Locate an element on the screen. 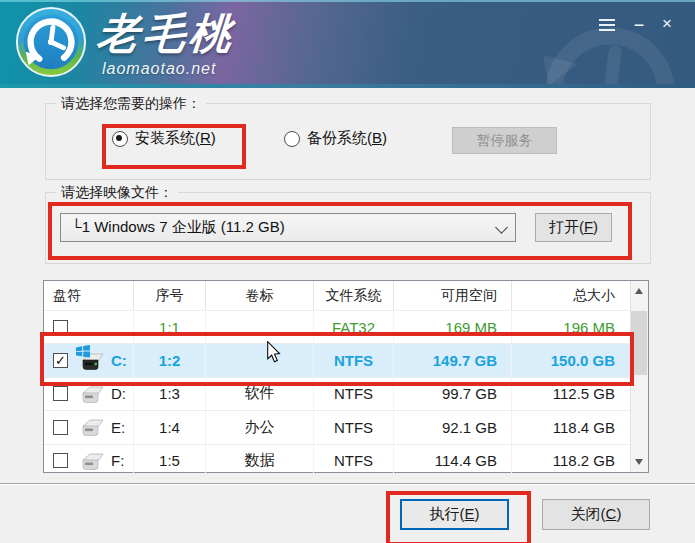 This screenshot has height=543, width=695. minimize-button: − is located at coordinates (639, 25).